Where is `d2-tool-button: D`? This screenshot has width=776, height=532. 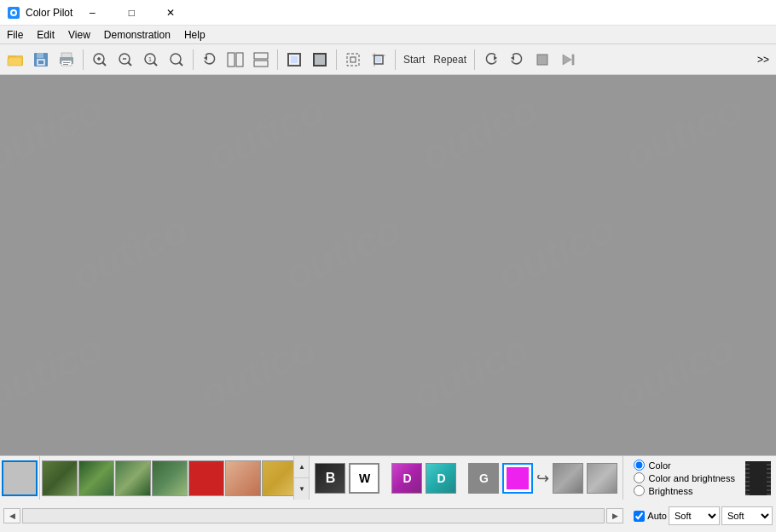
d2-tool-button: D is located at coordinates (441, 478).